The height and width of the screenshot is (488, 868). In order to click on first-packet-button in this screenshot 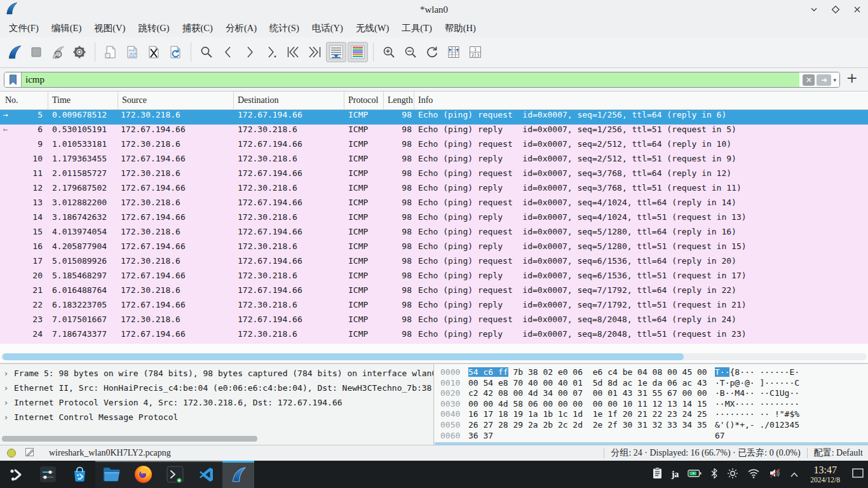, I will do `click(293, 52)`.